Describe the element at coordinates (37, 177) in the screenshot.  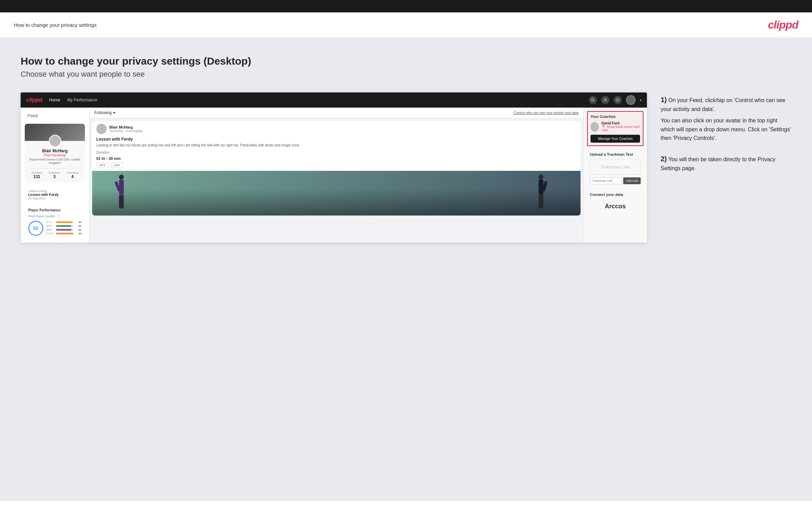
I see `stat-activities-value: 131` at that location.